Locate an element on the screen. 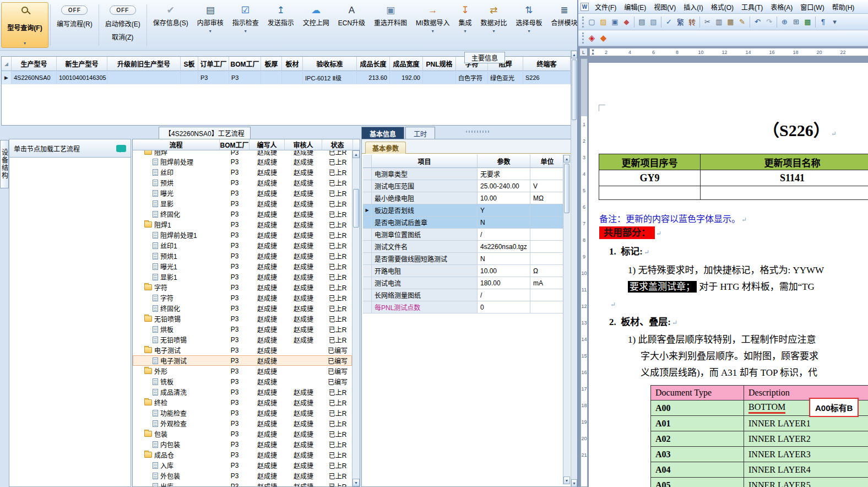  menu-insert: 插入(I) is located at coordinates (693, 7).